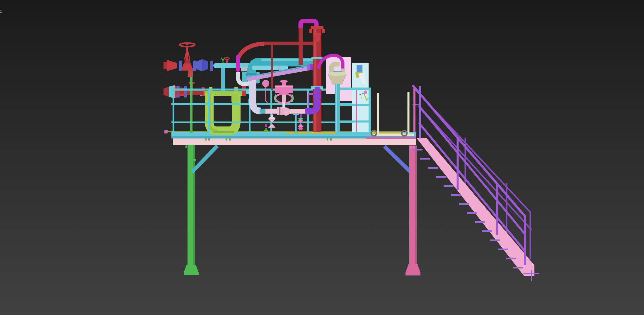  I want to click on knee-brace-left, so click(205, 159).